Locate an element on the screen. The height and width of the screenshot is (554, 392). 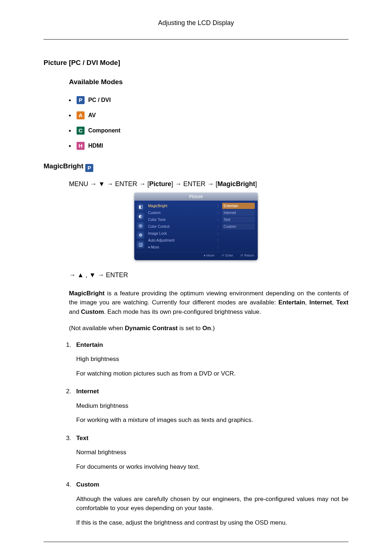
down-icon: ▼ is located at coordinates (102, 184).